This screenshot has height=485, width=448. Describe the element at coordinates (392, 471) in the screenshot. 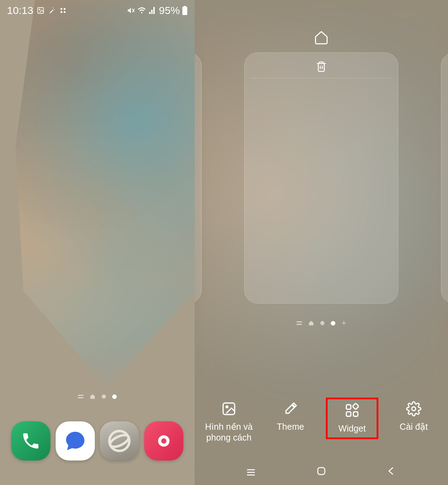

I see `back-button` at that location.